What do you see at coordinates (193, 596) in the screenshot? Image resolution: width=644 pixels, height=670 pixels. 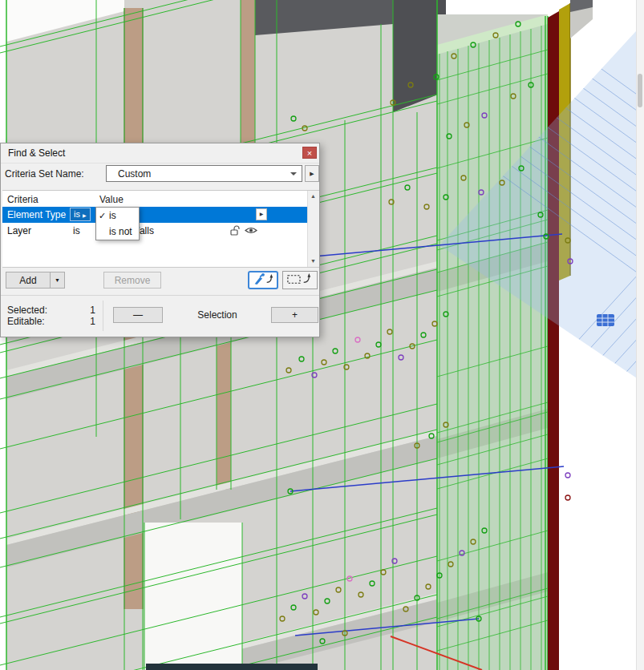 I see `wall-opening` at bounding box center [193, 596].